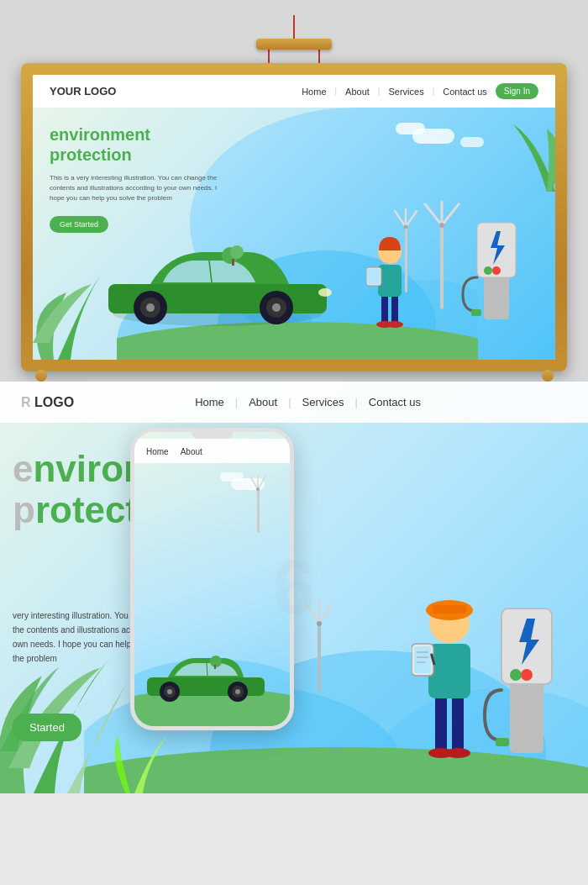 This screenshot has width=588, height=885. Describe the element at coordinates (134, 145) in the screenshot. I see `hero-title: environment protection` at that location.